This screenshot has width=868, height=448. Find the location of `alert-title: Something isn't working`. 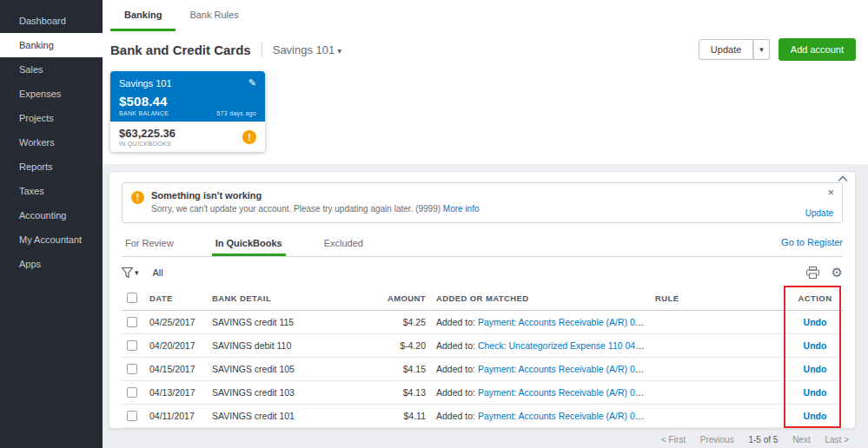

alert-title: Something isn't working is located at coordinates (315, 195).